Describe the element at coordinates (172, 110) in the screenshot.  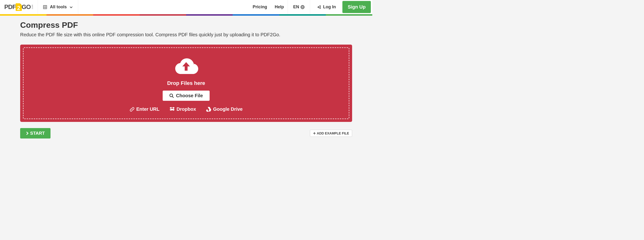
I see `dropbox-icon` at that location.